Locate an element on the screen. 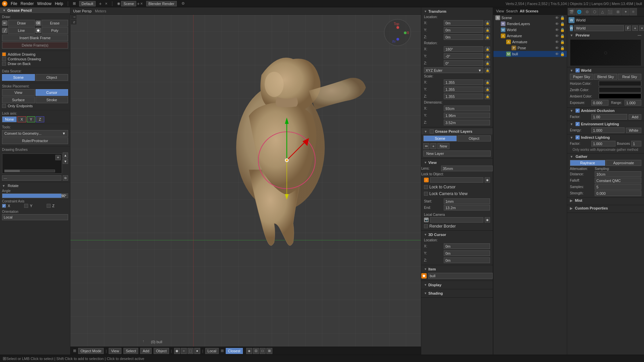 This screenshot has height=362, width=644. renderlayers-eye-icon: 👁 is located at coordinates (557, 24).